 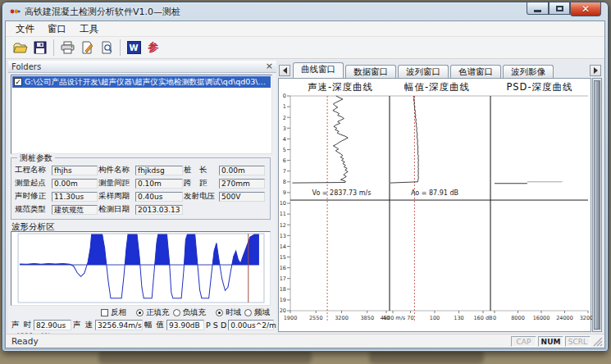 I want to click on time-domain-label: 时域, so click(x=233, y=313).